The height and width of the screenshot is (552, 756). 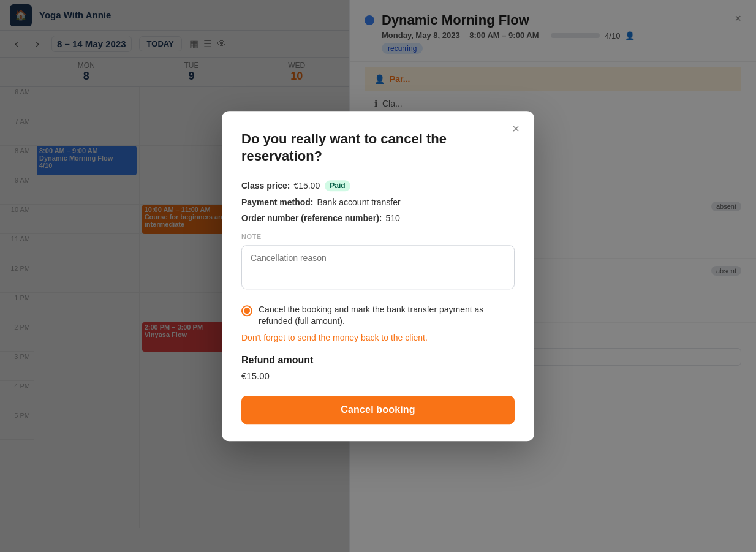 I want to click on payment-method-label: Payment method:, so click(x=277, y=202).